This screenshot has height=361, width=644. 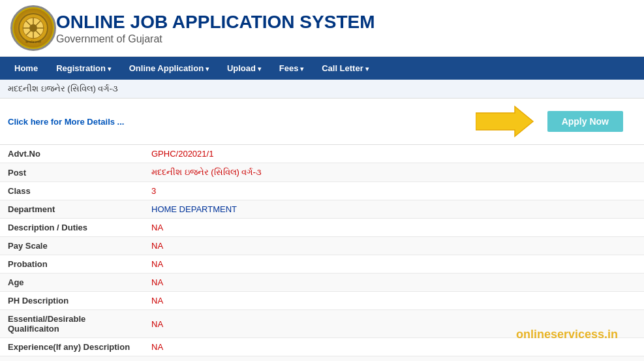 I want to click on table-row: PH Description NA, so click(x=322, y=301).